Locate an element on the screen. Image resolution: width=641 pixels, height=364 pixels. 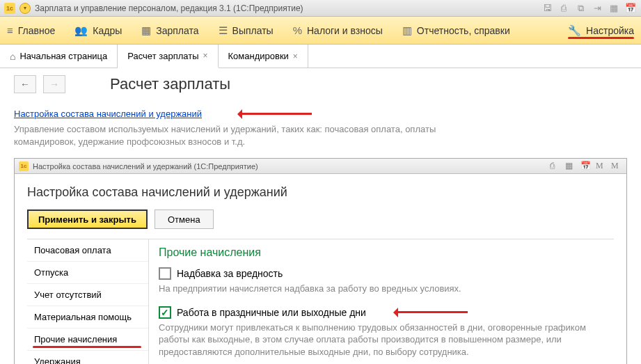
app-titlebar: 1c ▾ Зарплата и управление персоналом, р… is located at coordinates (320, 8).